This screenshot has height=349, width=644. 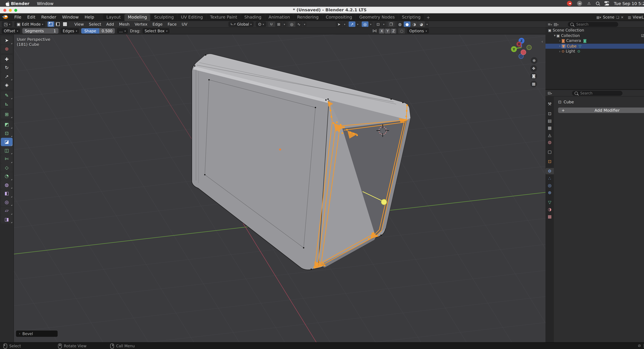 I want to click on outliner-search, so click(x=593, y=24).